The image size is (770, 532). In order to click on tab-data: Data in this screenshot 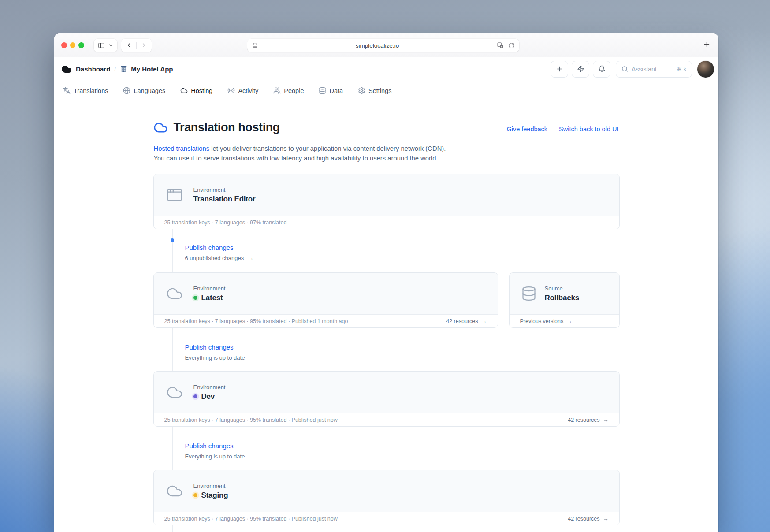, I will do `click(331, 91)`.